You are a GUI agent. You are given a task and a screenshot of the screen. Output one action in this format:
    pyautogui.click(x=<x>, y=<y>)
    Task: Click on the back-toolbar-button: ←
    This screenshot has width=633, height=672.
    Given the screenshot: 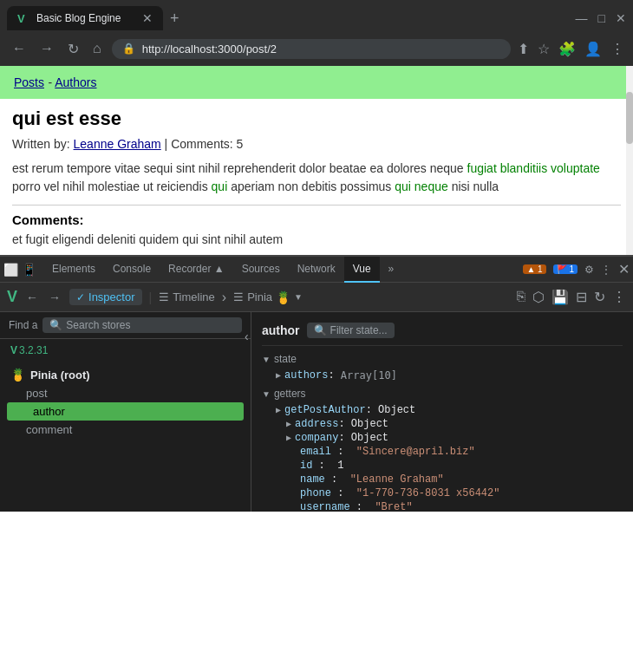 What is the action you would take?
    pyautogui.click(x=32, y=297)
    